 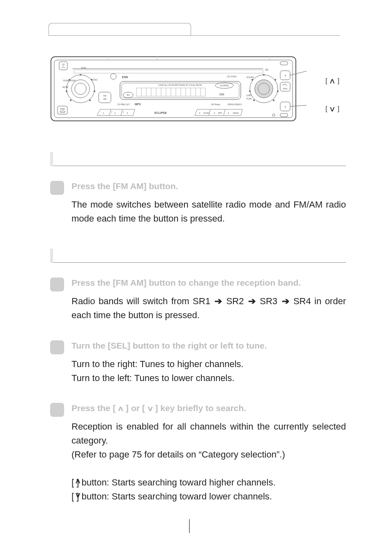 I want to click on right-knob-cluster: SOUND DISP FUNC, so click(x=263, y=88).